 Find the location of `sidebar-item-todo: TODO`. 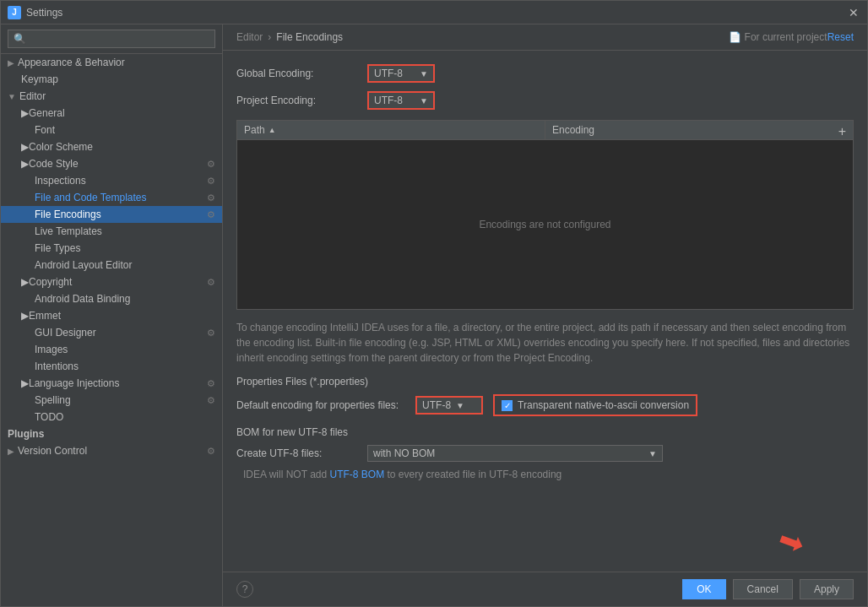

sidebar-item-todo: TODO is located at coordinates (111, 417).